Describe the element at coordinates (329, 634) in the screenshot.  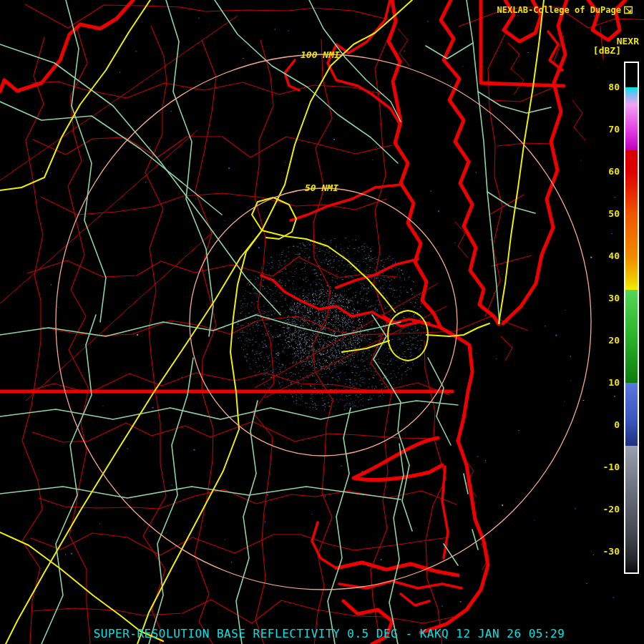
I see `product-caption: SUPER-RESOLUTION BASE REFLECTIVITY 0.5 D…` at that location.